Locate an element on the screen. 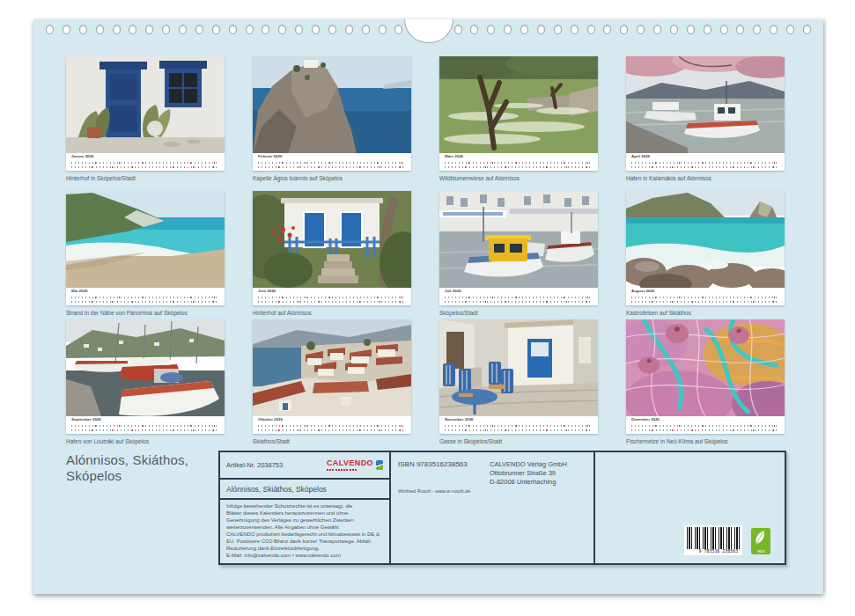 The width and height of the screenshot is (855, 616). mini-calendar-strip: August 2026 is located at coordinates (705, 297).